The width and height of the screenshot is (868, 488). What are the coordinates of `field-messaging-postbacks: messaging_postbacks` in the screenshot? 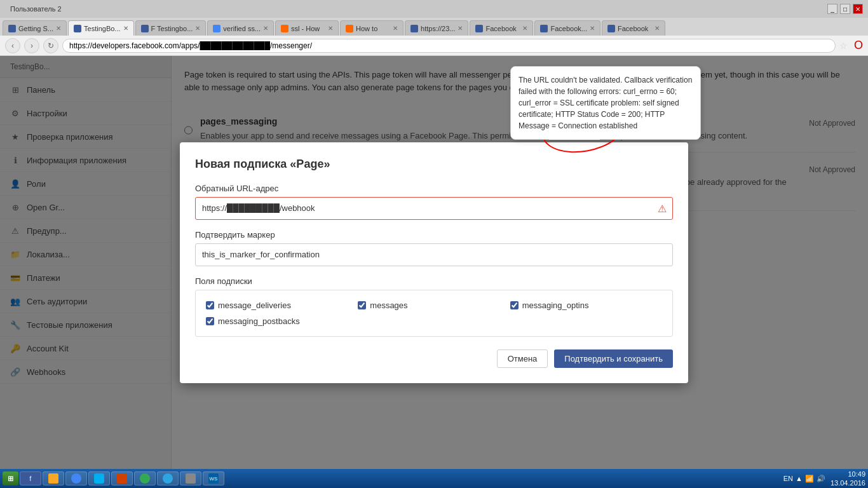 It's located at (282, 322).